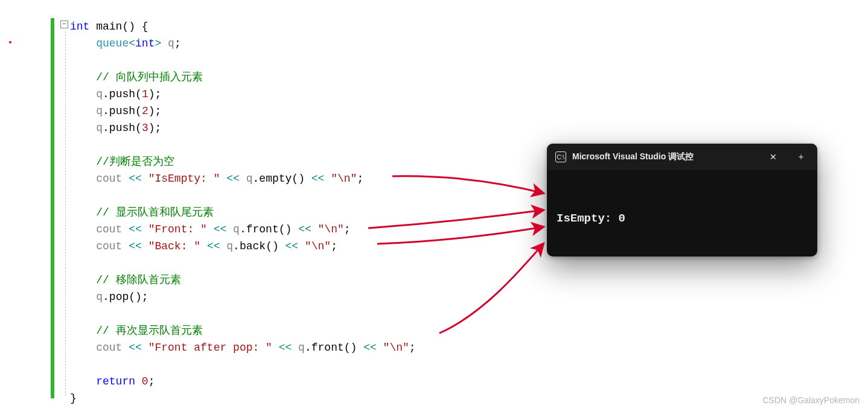 This screenshot has width=868, height=411. I want to click on console-icon: C:\, so click(561, 157).